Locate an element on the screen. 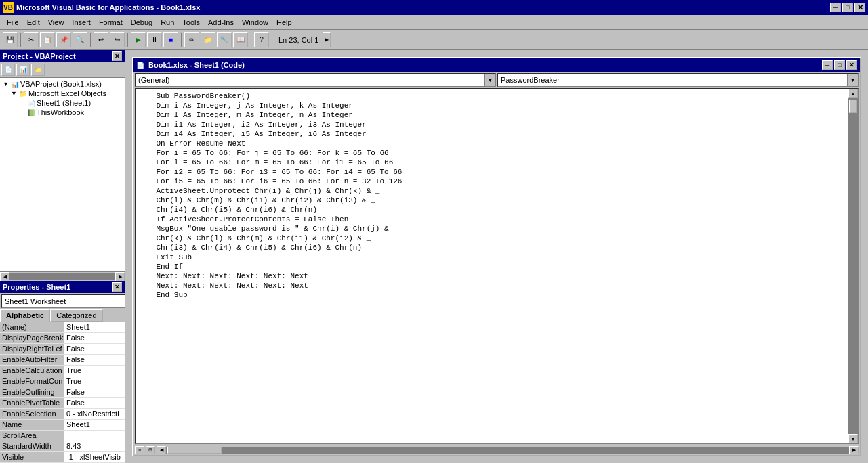 This screenshot has width=868, height=463. vscroll-thumb is located at coordinates (853, 106).